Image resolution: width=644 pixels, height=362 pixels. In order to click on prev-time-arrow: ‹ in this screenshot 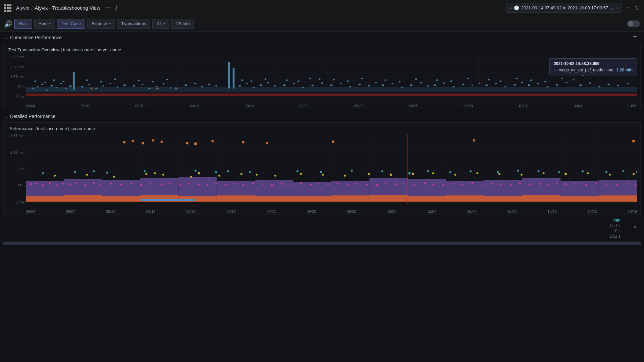, I will do `click(511, 8)`.